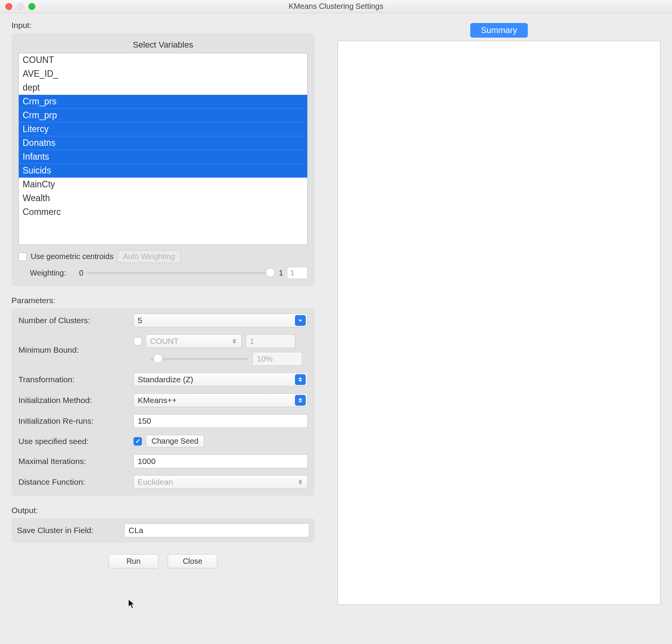 This screenshot has height=644, width=672. Describe the element at coordinates (163, 212) in the screenshot. I see `variable-item: Commerc` at that location.